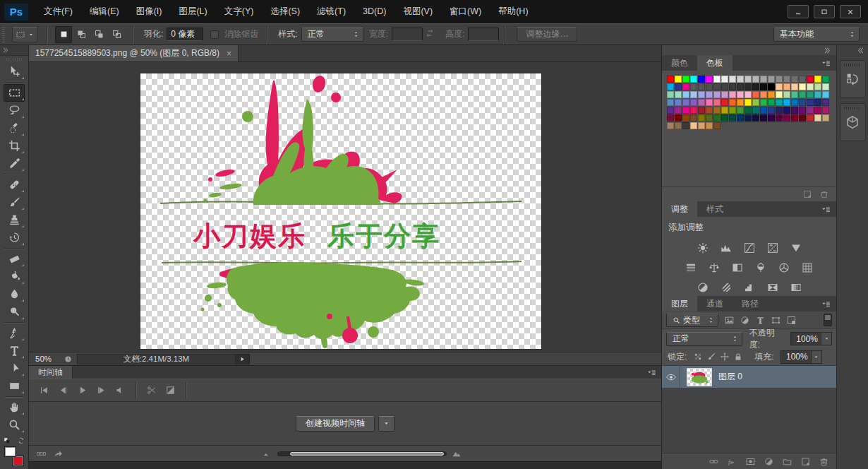 The width and height of the screenshot is (868, 469). I want to click on black-white-icon, so click(737, 268).